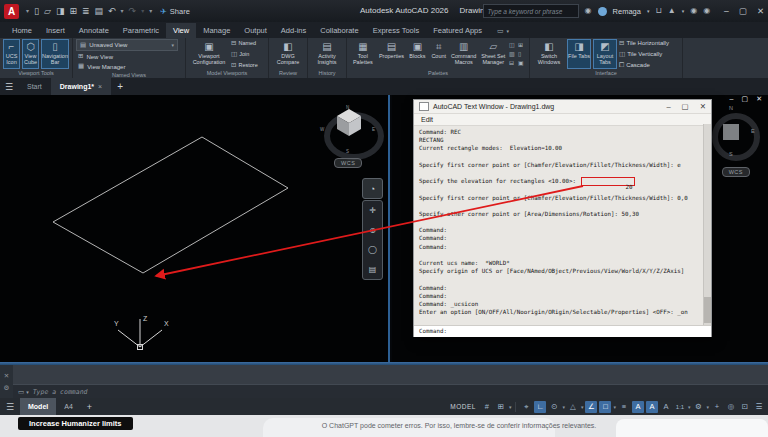 This screenshot has height=437, width=768. What do you see at coordinates (60, 12) in the screenshot?
I see `save-icon: ◨` at bounding box center [60, 12].